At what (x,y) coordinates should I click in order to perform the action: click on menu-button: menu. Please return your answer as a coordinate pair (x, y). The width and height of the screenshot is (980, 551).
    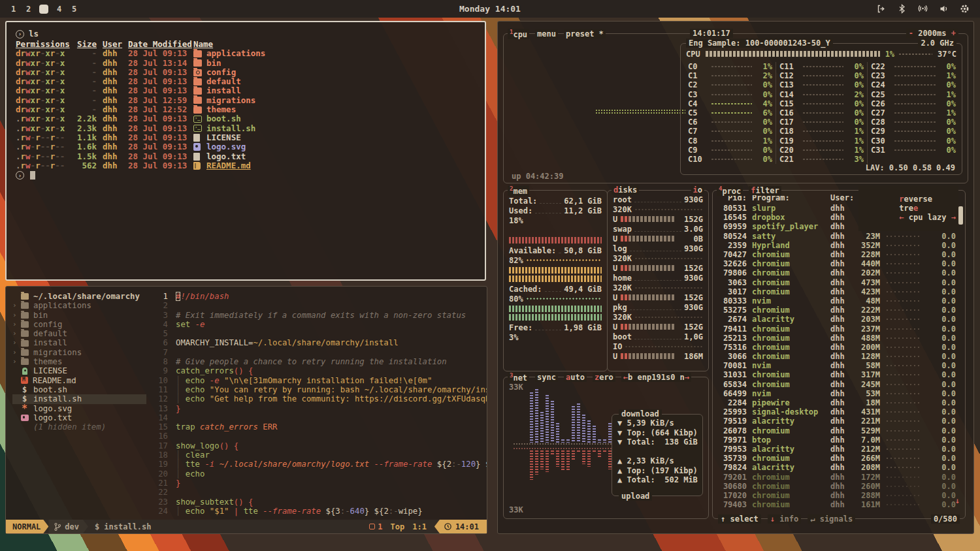
    Looking at the image, I should click on (546, 34).